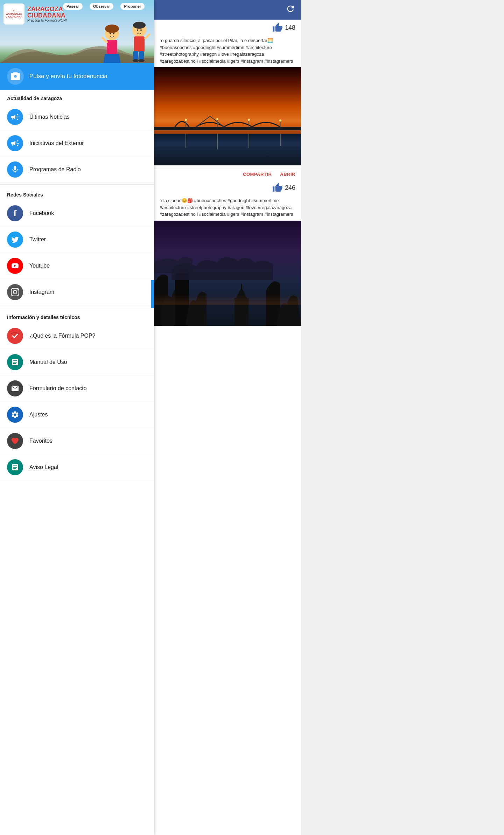 The image size is (504, 835). Describe the element at coordinates (41, 441) in the screenshot. I see `menu-label-favoritos: Favoritos` at that location.